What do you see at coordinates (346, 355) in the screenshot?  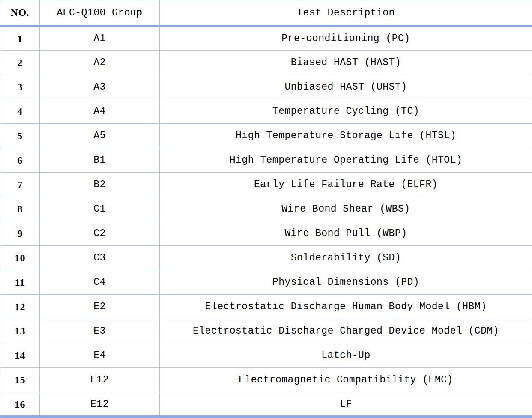 I see `cell-description: Latch-Up` at bounding box center [346, 355].